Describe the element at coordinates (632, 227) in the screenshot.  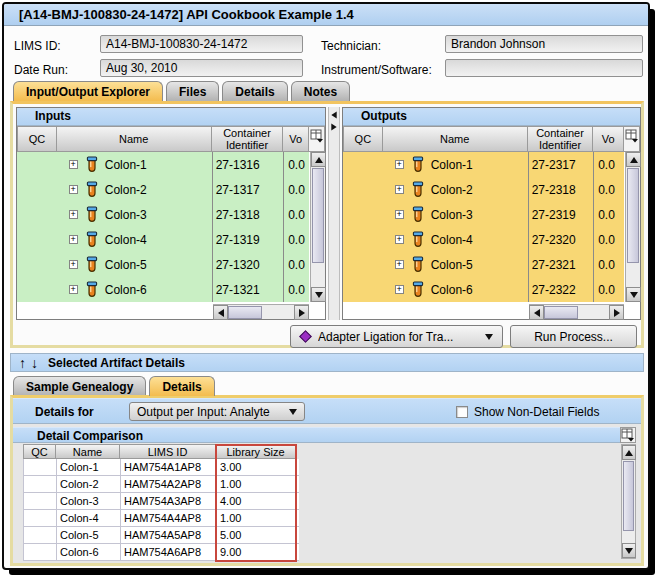
I see `outputs-vertical-scrollbar` at that location.